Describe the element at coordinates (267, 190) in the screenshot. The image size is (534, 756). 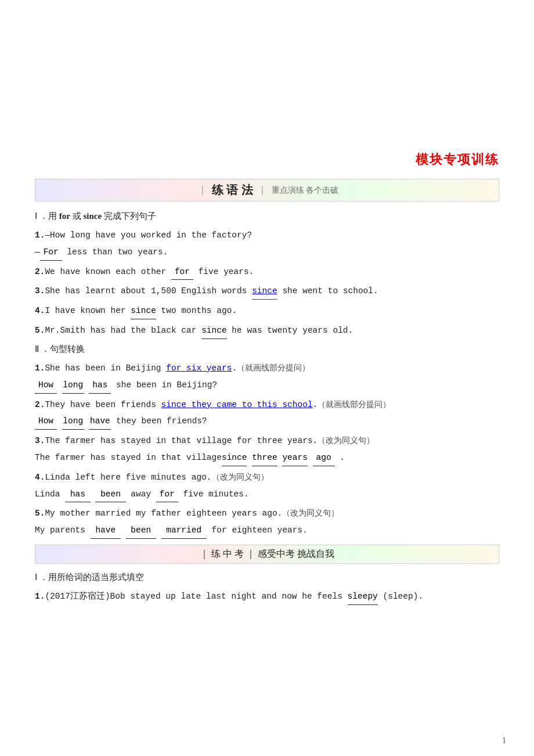
I see `section1-banner: ｜ 练 语 法 ｜ 重点演练 各个击破` at that location.